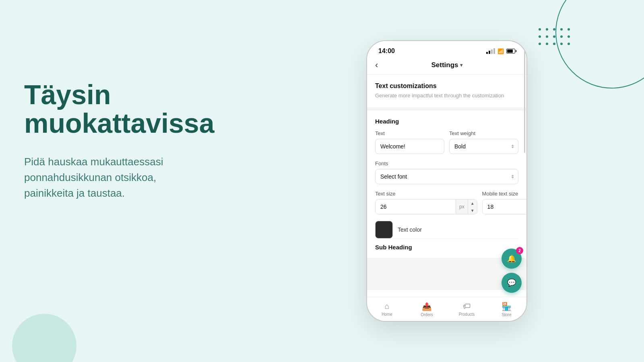 This screenshot has height=362, width=644. What do you see at coordinates (505, 207) in the screenshot?
I see `mobile-text-size-input` at bounding box center [505, 207].